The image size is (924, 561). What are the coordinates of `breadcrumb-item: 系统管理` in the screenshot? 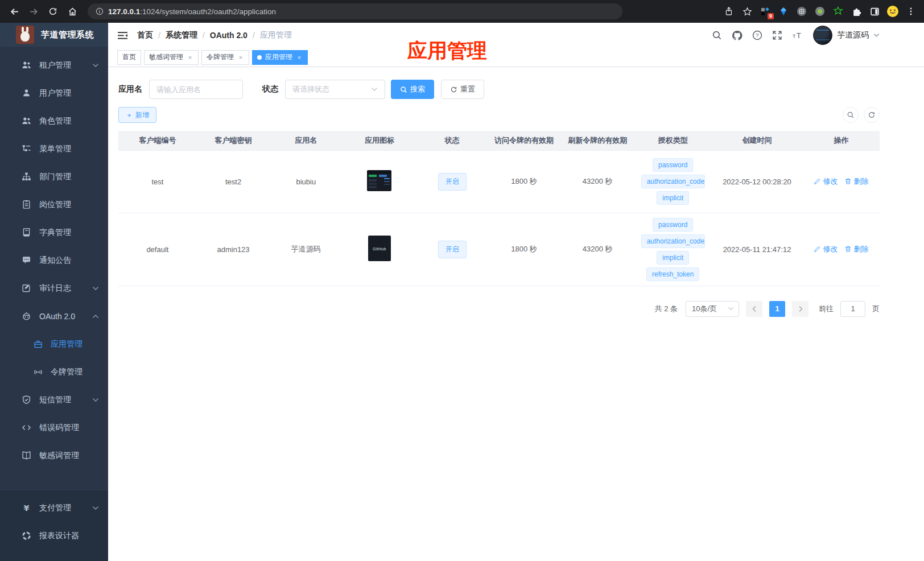 It's located at (182, 35).